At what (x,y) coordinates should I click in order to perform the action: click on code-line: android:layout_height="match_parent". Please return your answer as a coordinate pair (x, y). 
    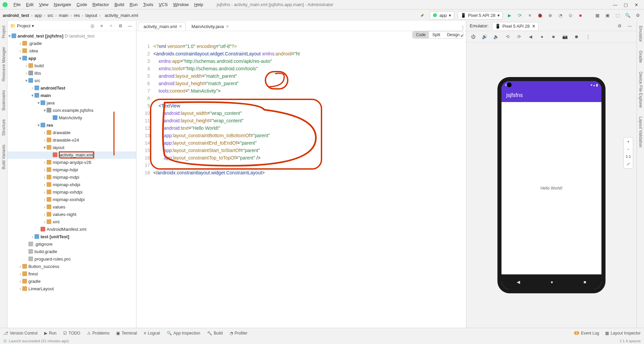
    Looking at the image, I should click on (310, 83).